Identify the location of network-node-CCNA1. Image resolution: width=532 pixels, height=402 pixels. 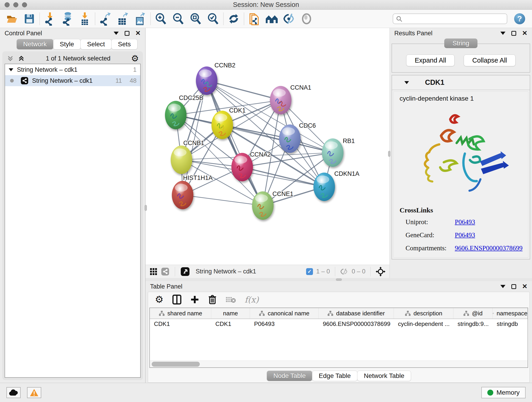
(281, 100).